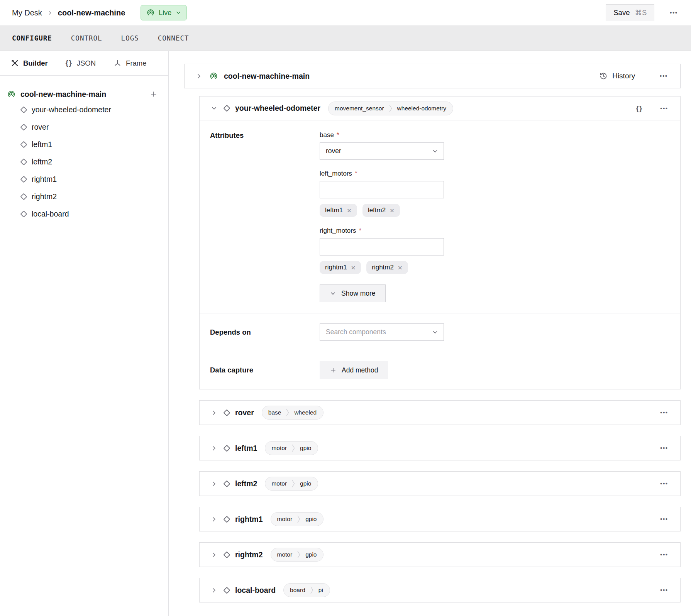 Image resolution: width=691 pixels, height=616 pixels. I want to click on top-bar: My Desk cool-new-machine Live Save ⌘S ••…, so click(346, 13).